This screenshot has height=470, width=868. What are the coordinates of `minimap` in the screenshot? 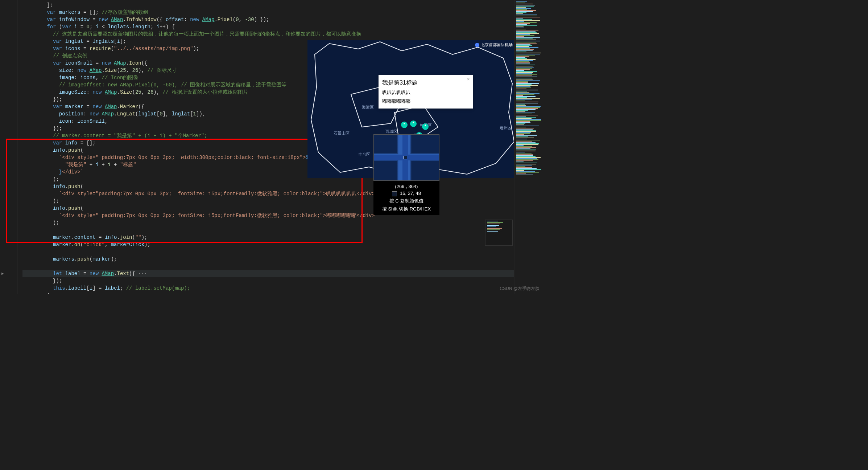 It's located at (529, 147).